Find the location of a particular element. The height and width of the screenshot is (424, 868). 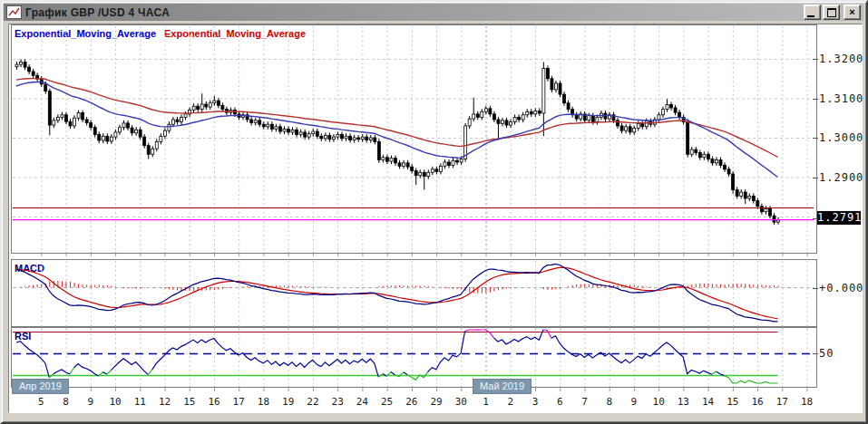

x-axis-label: 11 is located at coordinates (140, 402).